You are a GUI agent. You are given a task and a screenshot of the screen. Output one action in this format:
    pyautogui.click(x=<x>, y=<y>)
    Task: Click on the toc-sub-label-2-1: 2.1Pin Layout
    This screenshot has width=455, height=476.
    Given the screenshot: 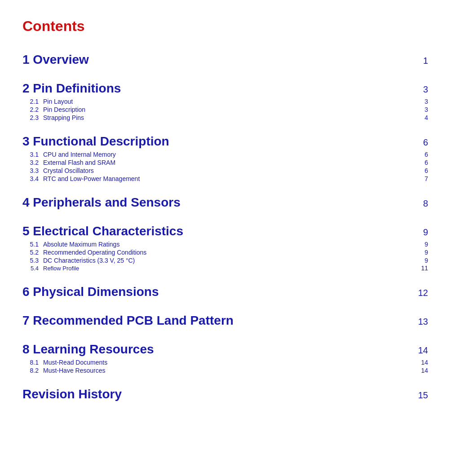 What is the action you would take?
    pyautogui.click(x=224, y=101)
    